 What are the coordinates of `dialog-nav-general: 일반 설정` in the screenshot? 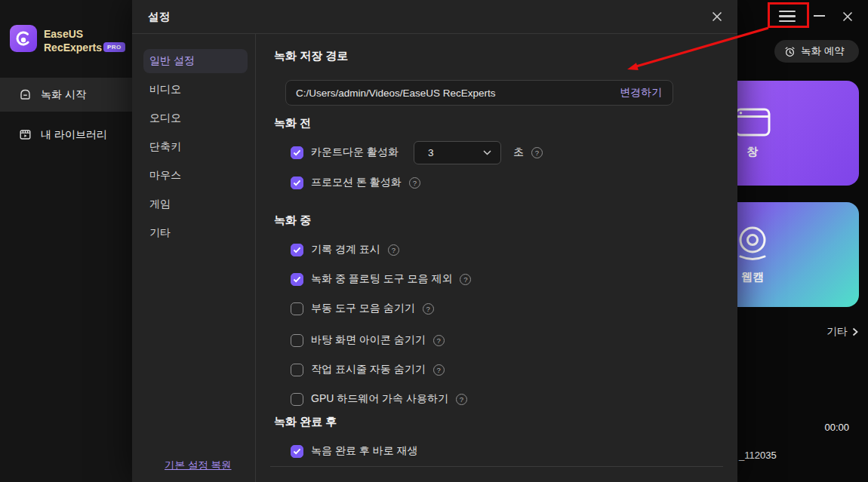 It's located at (195, 61).